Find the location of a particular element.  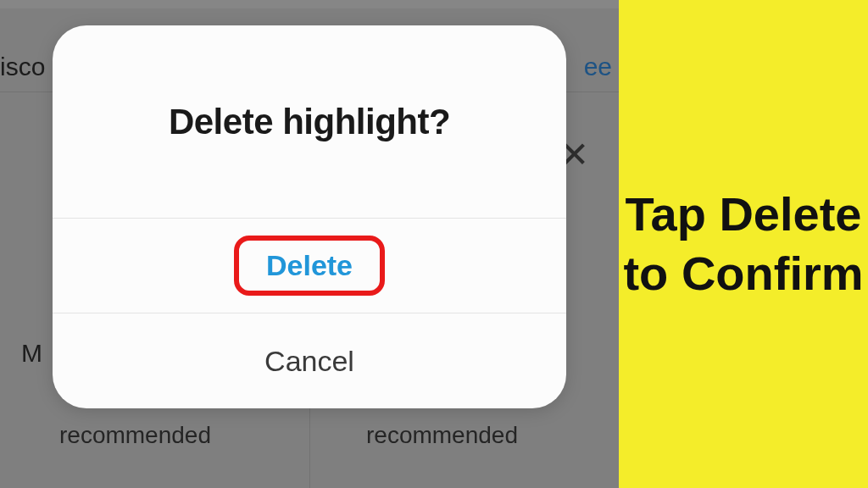

annotation-text: Tap Delete to Confirm is located at coordinates (743, 244).